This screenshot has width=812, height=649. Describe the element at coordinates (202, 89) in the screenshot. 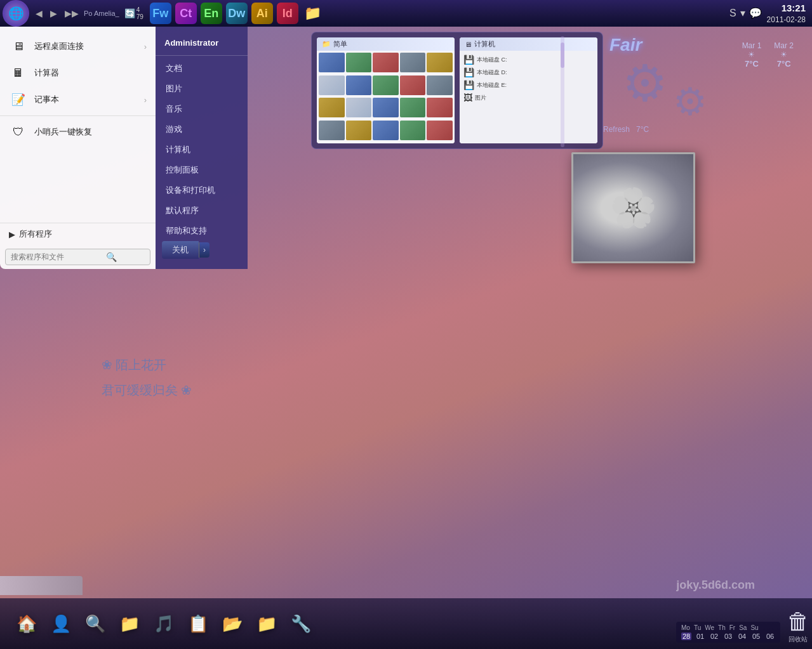

I see `menu-pictures: 图片` at that location.